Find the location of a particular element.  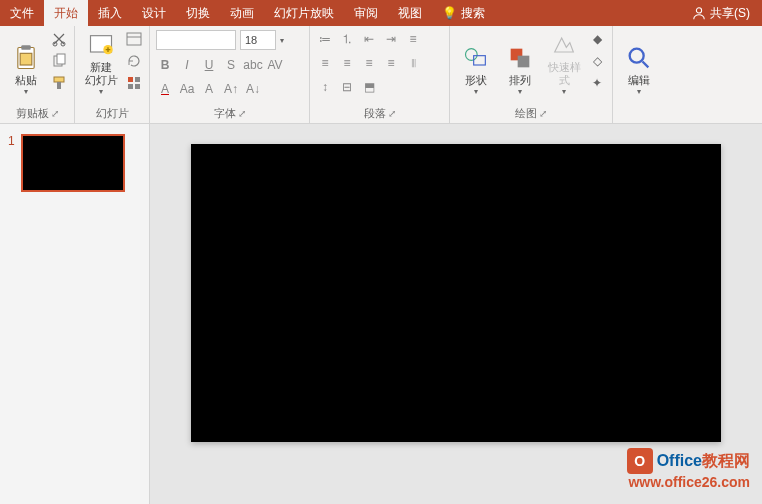

font-color-button: A is located at coordinates (165, 89).